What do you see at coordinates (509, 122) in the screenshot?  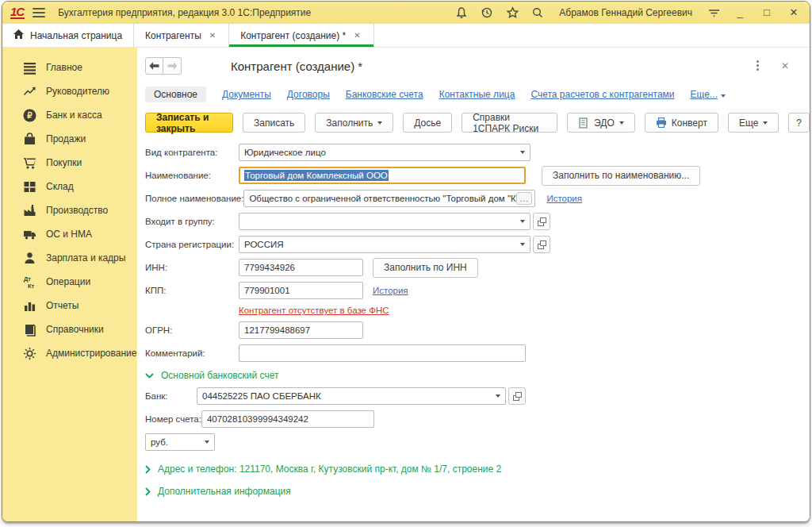 I see `spark-button: Справки 1СПАРК Риски` at bounding box center [509, 122].